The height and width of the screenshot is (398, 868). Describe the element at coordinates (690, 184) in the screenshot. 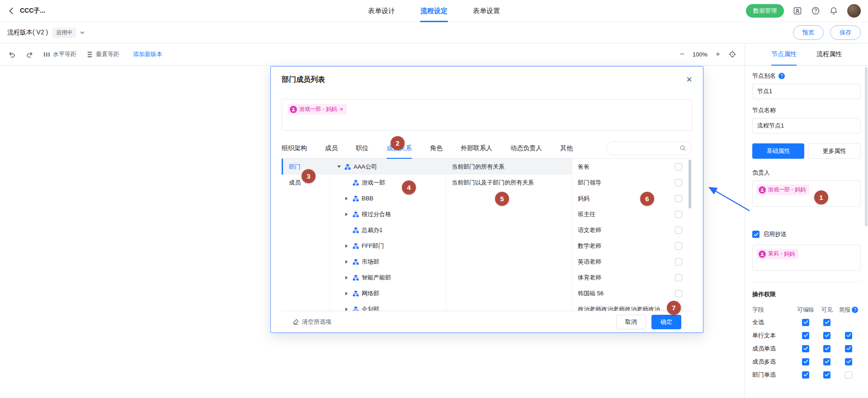

I see `member-list-scrollbar` at that location.